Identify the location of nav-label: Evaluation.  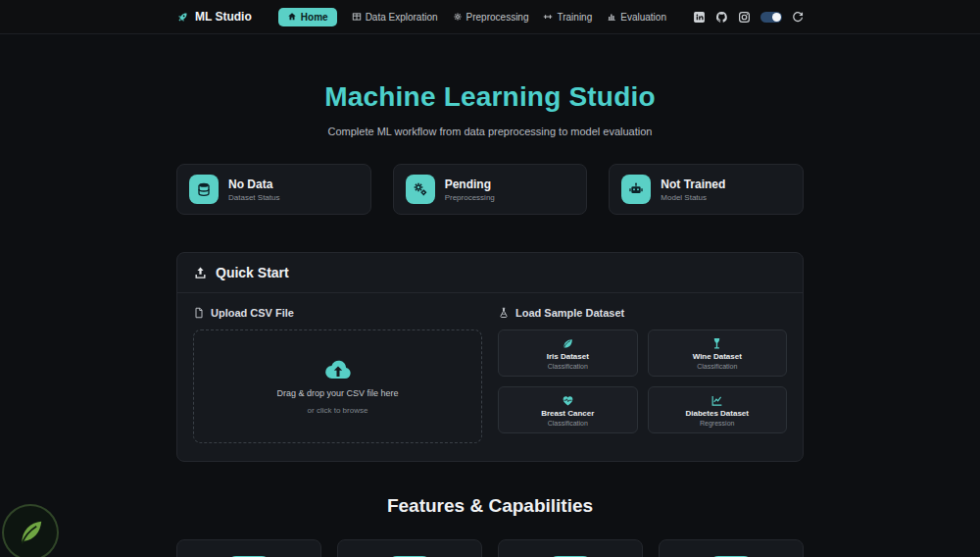
(643, 18).